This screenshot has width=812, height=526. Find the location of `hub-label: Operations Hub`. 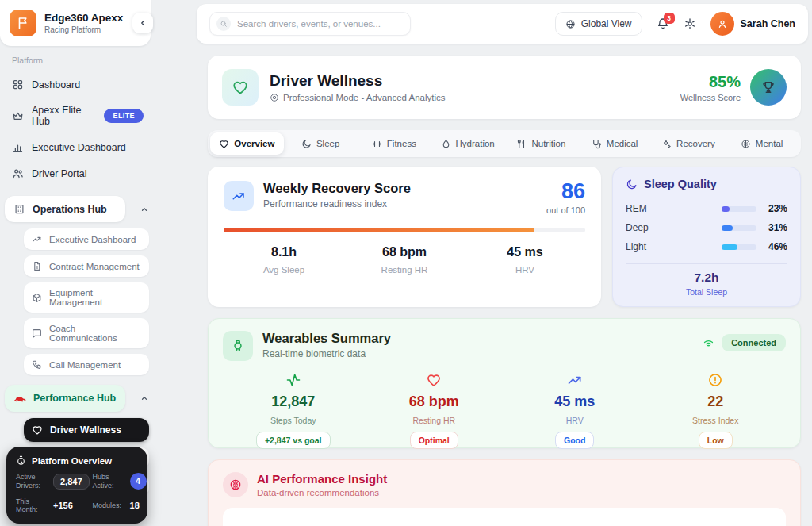

hub-label: Operations Hub is located at coordinates (70, 209).